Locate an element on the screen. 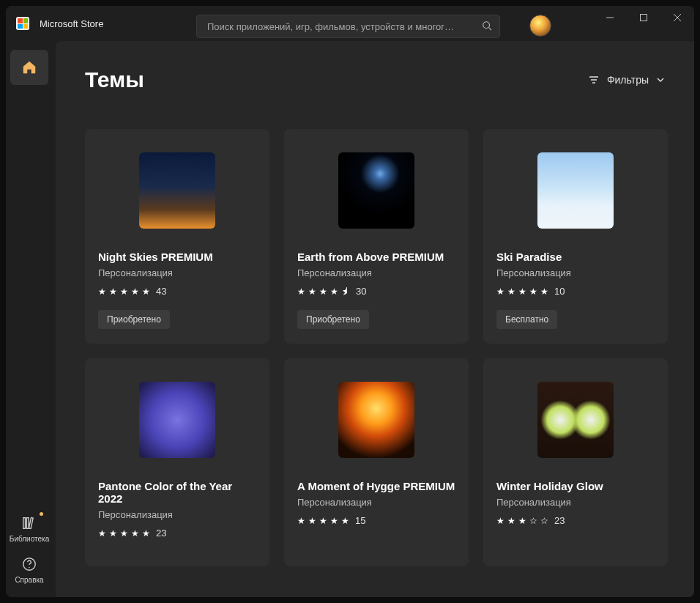  update-dot-icon is located at coordinates (41, 514).